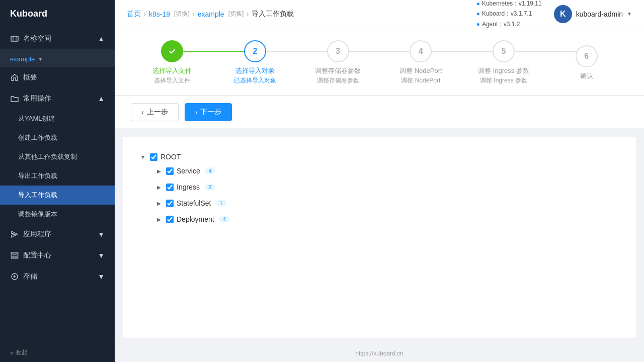 Image resolution: width=644 pixels, height=362 pixels. I want to click on step-3: 3 调整存储卷参数 调整存储卷参数, so click(338, 62).